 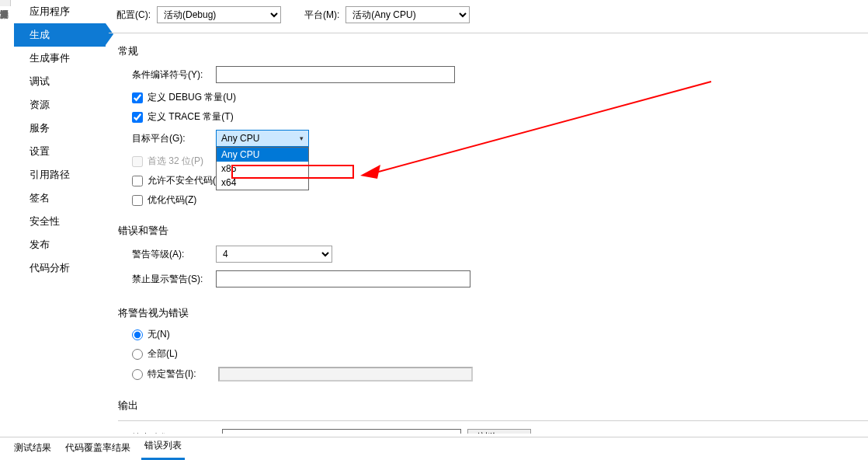 What do you see at coordinates (60, 58) in the screenshot?
I see `sidebar-item-build-events: 生成事件` at bounding box center [60, 58].